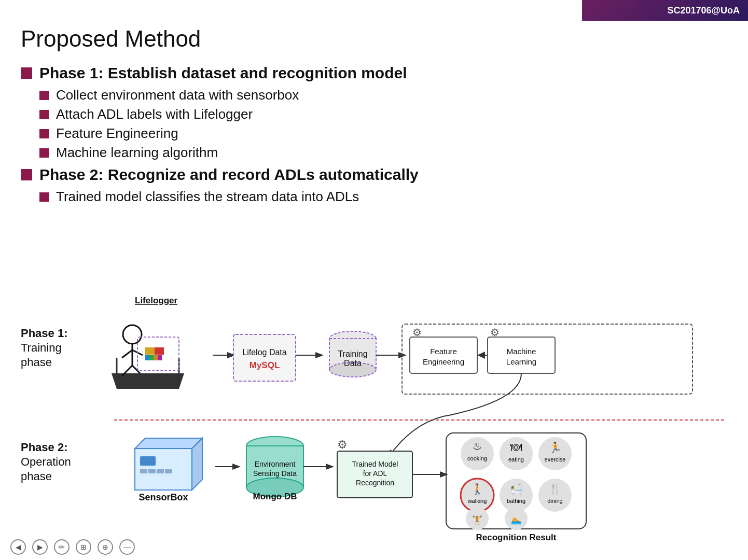 The height and width of the screenshot is (560, 748). What do you see at coordinates (137, 152) in the screenshot?
I see `phase1-item-4-text: Machine learning algorithm` at bounding box center [137, 152].